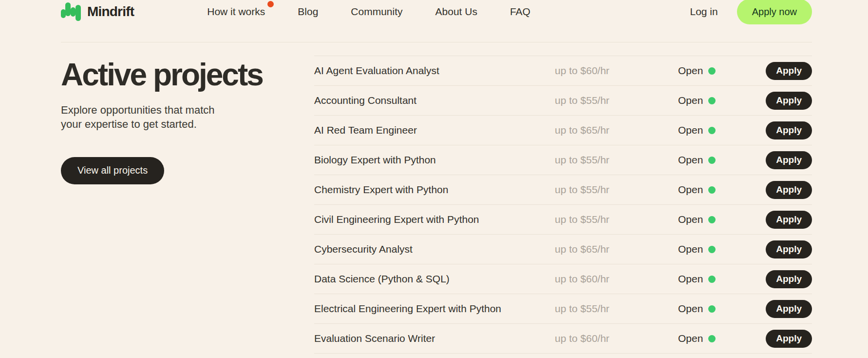 The width and height of the screenshot is (868, 358). I want to click on project-name: Electrical Engineering Expert with Pytho…, so click(434, 309).